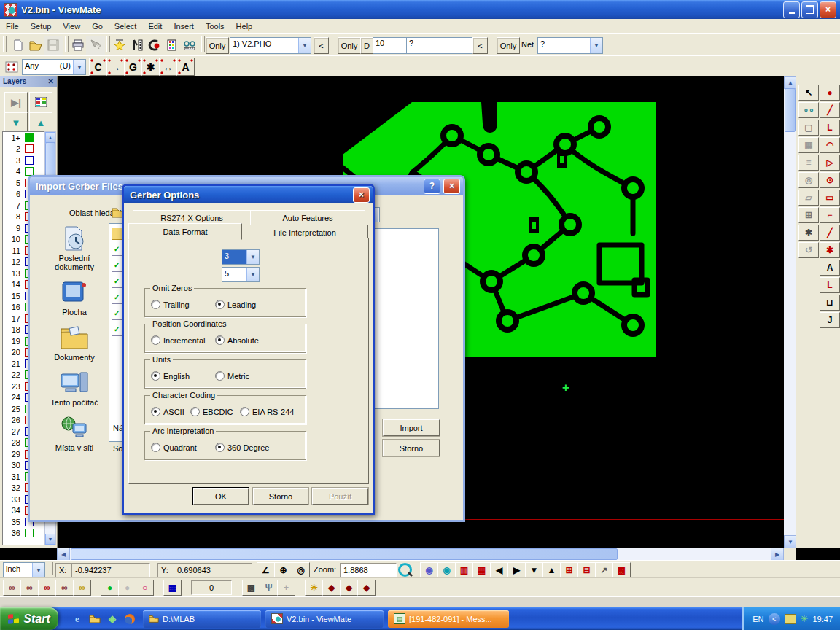 The height and width of the screenshot is (630, 840). Describe the element at coordinates (47, 588) in the screenshot. I see `view-pads-glasses-button: ∞` at that location.